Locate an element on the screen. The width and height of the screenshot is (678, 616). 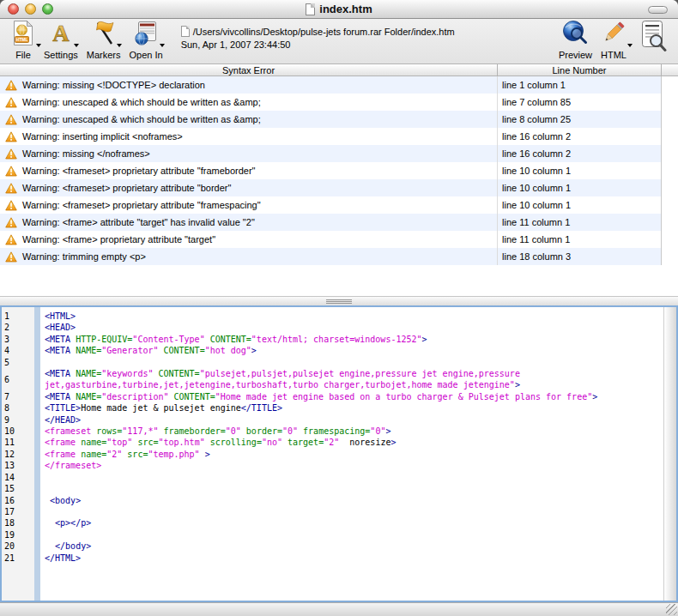
open-in-button-label: Open In is located at coordinates (146, 55).